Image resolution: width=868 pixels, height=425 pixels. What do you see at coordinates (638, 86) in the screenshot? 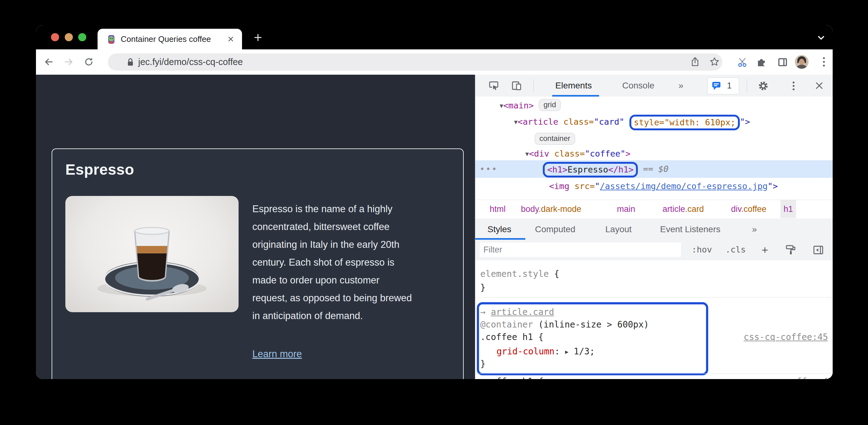
I see `tab-console: Console` at bounding box center [638, 86].